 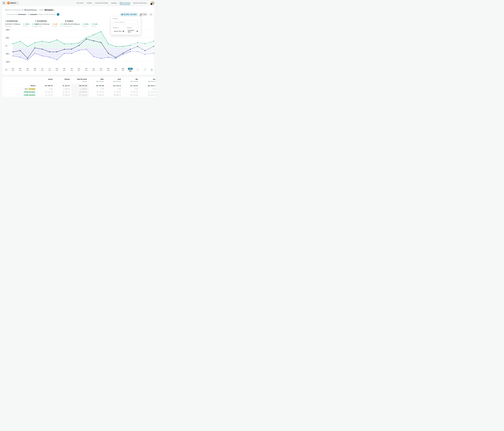 I want to click on company-selector: Musterfirma, so click(x=31, y=10).